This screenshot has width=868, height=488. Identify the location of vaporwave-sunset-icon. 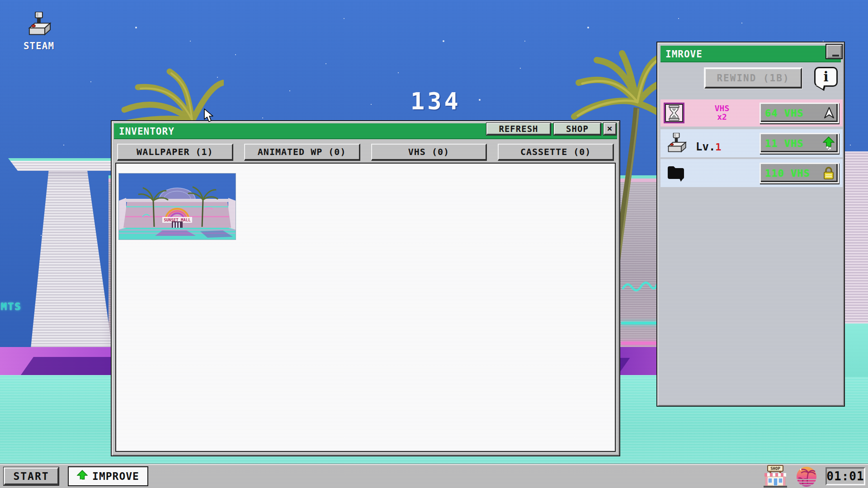
(807, 477).